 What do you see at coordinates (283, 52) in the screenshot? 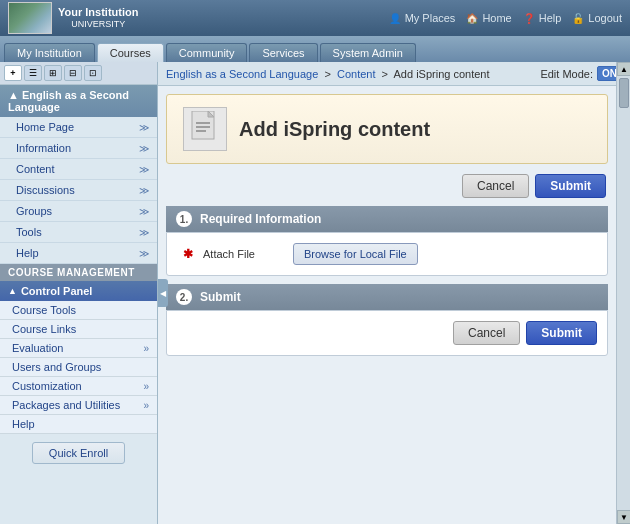
I see `tab-services: Services` at bounding box center [283, 52].